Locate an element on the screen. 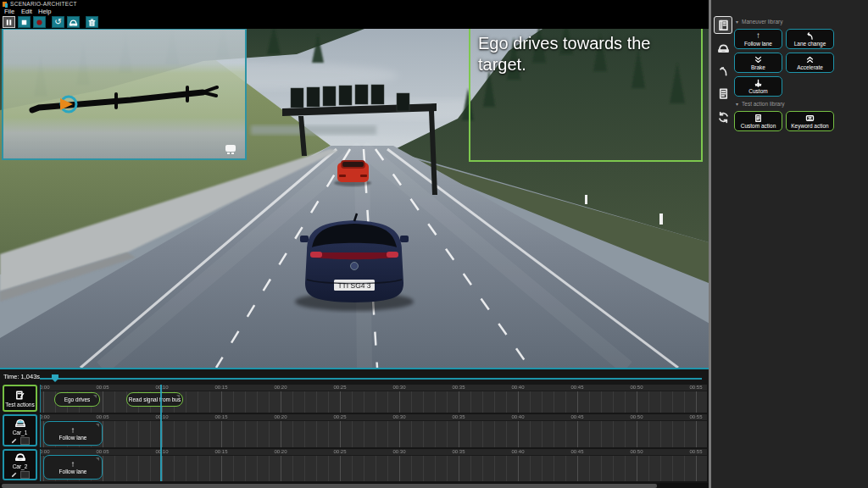 The image size is (868, 488). chevrons-down-icon is located at coordinates (758, 59).